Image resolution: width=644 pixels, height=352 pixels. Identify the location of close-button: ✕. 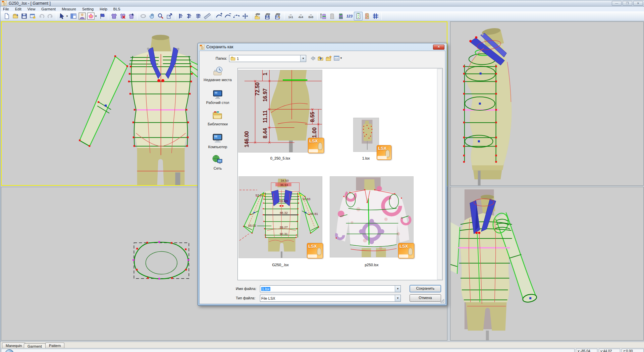
(638, 3).